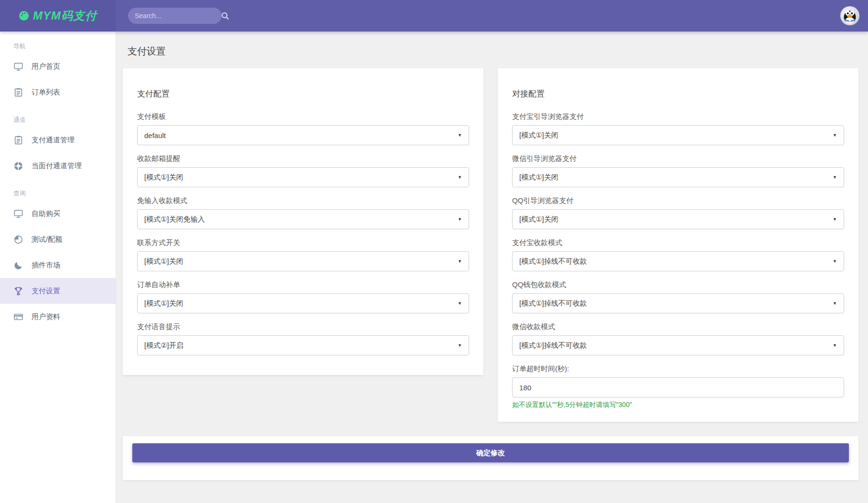 The image size is (868, 503). What do you see at coordinates (46, 67) in the screenshot?
I see `sidebar-item-label: 用户首页` at bounding box center [46, 67].